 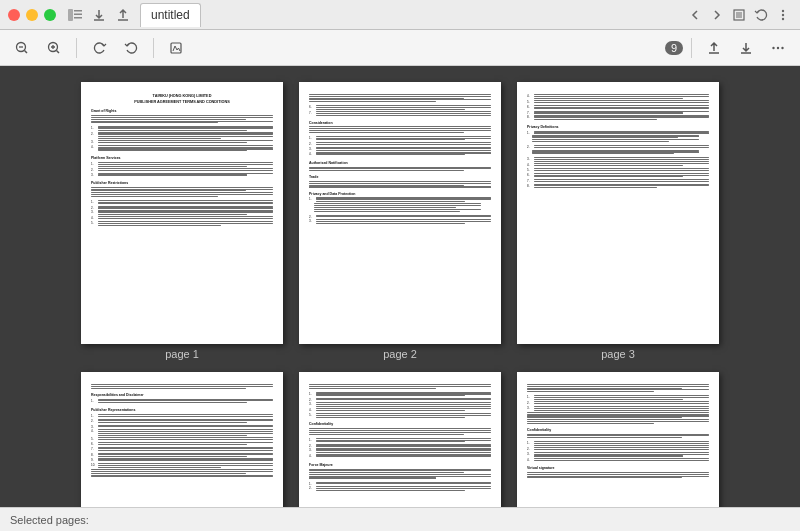 What do you see at coordinates (182, 396) in the screenshot?
I see `page4-heading1: Responsibilities and Disclaimer` at bounding box center [182, 396].